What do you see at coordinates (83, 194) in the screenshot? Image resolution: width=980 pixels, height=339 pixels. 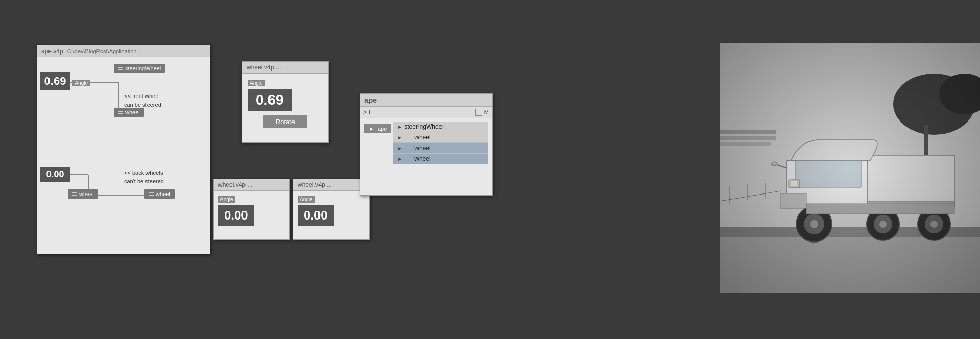 I see `wheel-chip-bottom-left: wheel` at bounding box center [83, 194].